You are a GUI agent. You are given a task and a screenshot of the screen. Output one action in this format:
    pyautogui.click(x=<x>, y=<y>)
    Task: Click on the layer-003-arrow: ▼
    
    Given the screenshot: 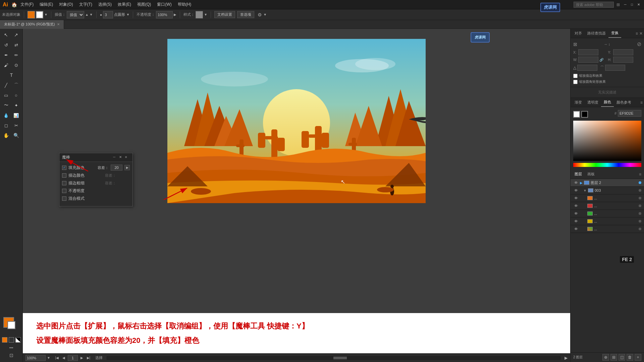 What is the action you would take?
    pyautogui.click(x=585, y=190)
    